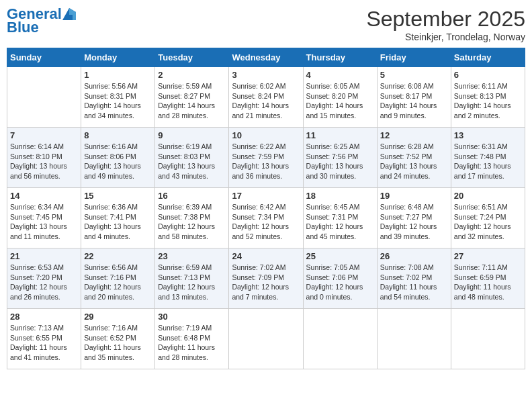  What do you see at coordinates (23, 28) in the screenshot?
I see `logo-blue: Blue` at bounding box center [23, 28].